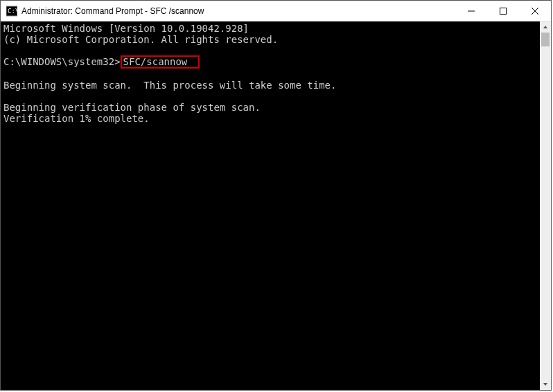  I want to click on output-line: Beginning verification phase of system s…, so click(132, 107).